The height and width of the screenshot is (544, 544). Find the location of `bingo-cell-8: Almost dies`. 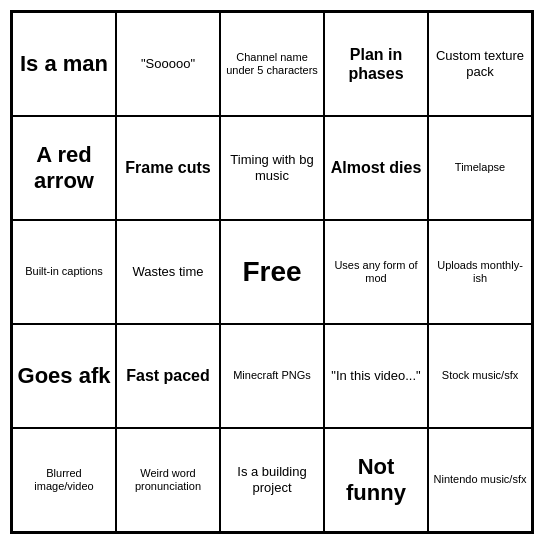

bingo-cell-8: Almost dies is located at coordinates (376, 168).